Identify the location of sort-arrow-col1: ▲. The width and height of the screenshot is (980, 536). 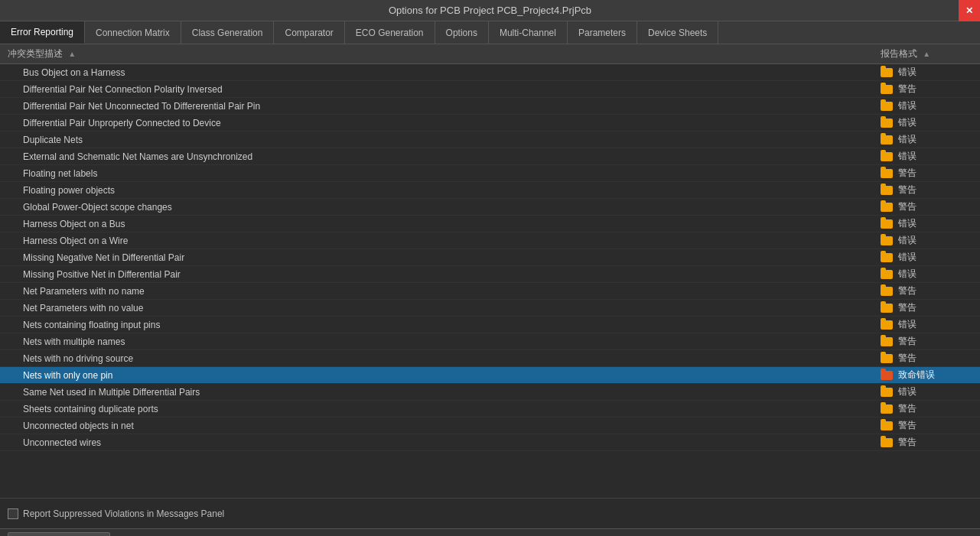
(72, 54).